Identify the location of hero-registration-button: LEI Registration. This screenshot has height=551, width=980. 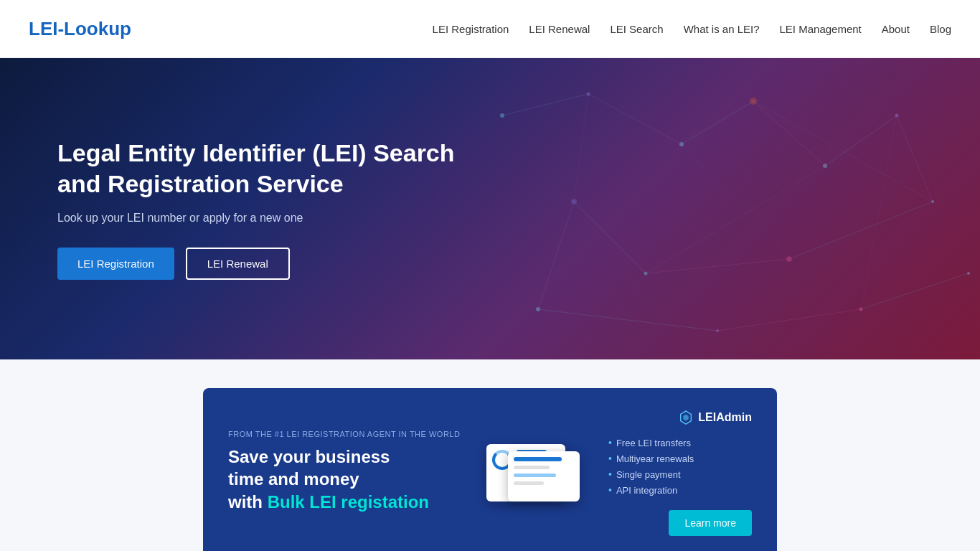
(116, 264).